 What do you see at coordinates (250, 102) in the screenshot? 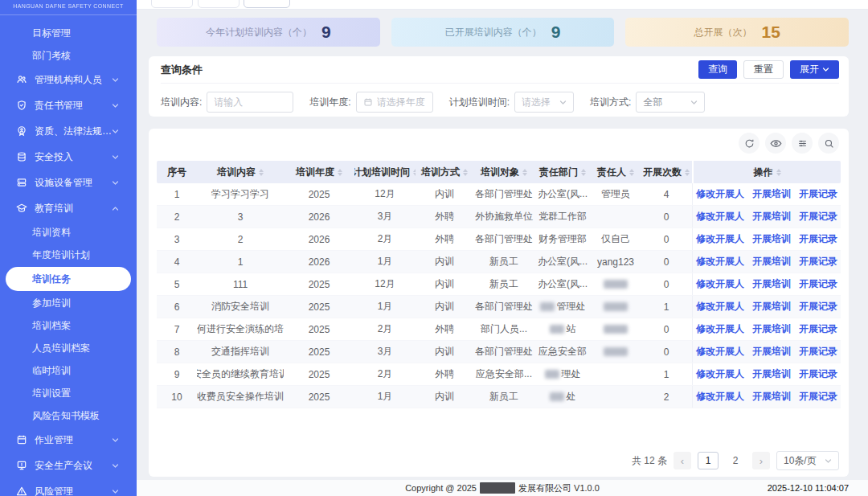
I see `text-input: 请输入` at bounding box center [250, 102].